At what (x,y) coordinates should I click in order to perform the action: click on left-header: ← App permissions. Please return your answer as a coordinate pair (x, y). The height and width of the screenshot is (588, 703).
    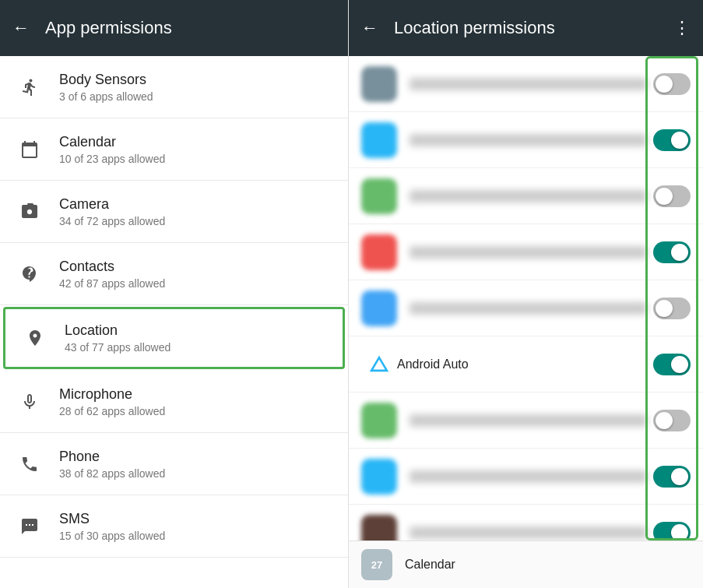
    Looking at the image, I should click on (174, 28).